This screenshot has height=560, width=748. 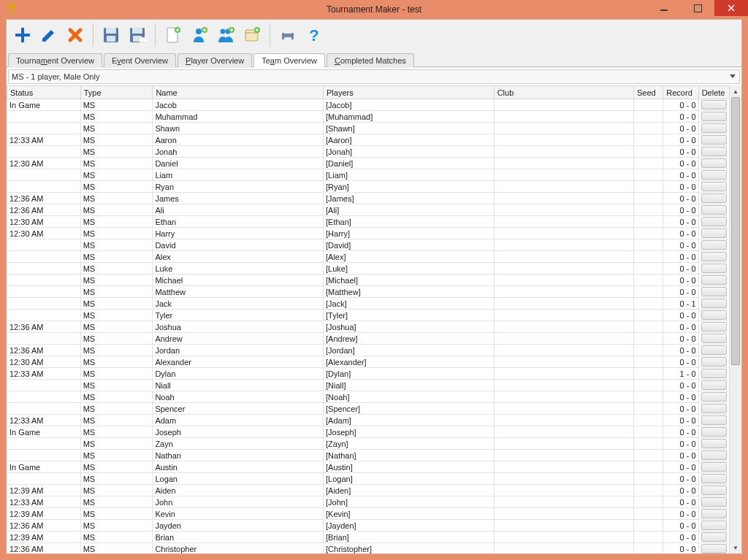 I want to click on table-row: 12:33 AMMSDylan[Dylan]1 - 0, so click(x=368, y=374).